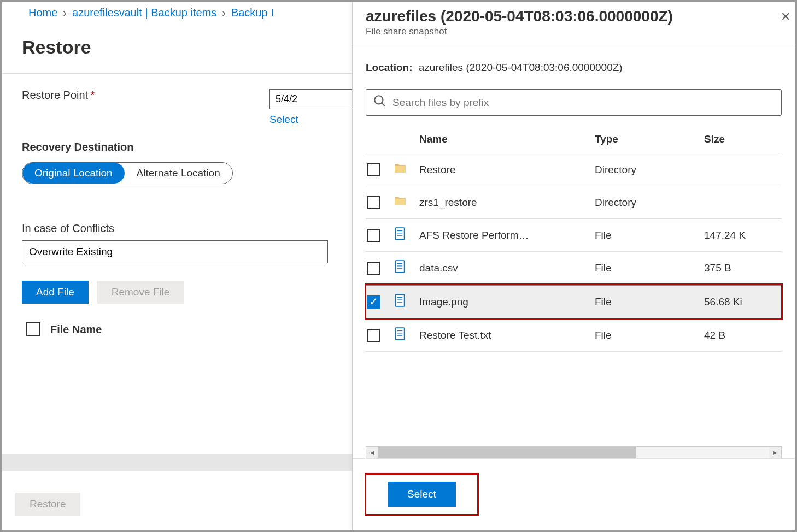 Image resolution: width=797 pixels, height=532 pixels. Describe the element at coordinates (584, 103) in the screenshot. I see `search-input` at that location.